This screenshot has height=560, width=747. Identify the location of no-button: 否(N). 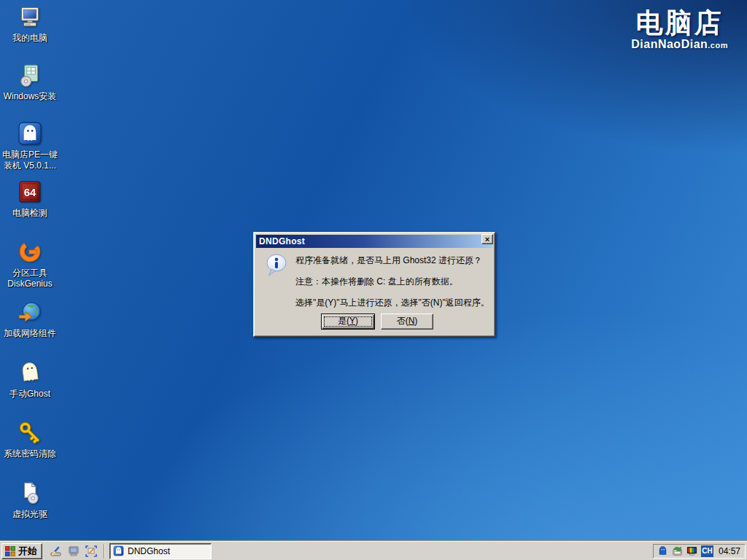
(407, 322).